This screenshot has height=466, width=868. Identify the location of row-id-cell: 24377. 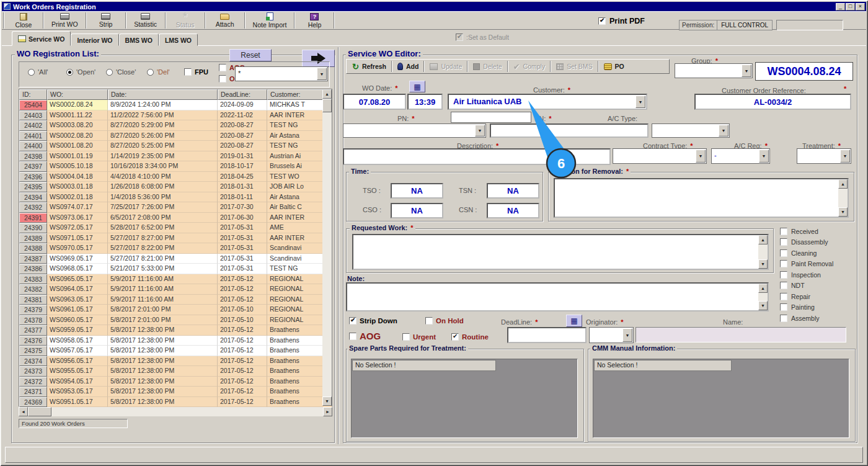
(33, 330).